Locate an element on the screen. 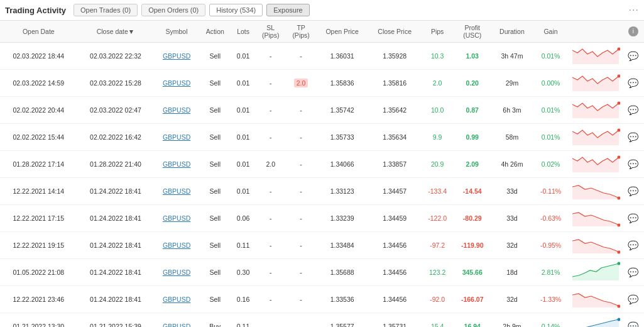  tab-open-orders: Open Orders (0) is located at coordinates (173, 10).